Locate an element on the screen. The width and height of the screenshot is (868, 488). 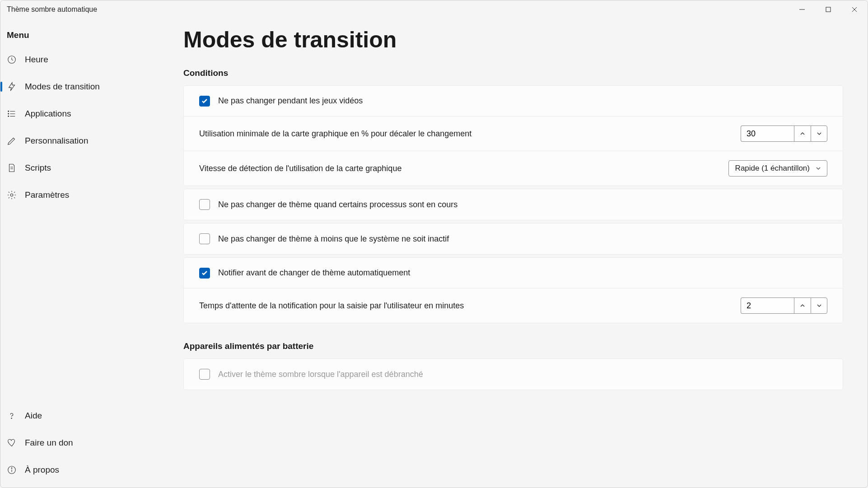
sidebar-item-aide: Aide is located at coordinates (92, 416).